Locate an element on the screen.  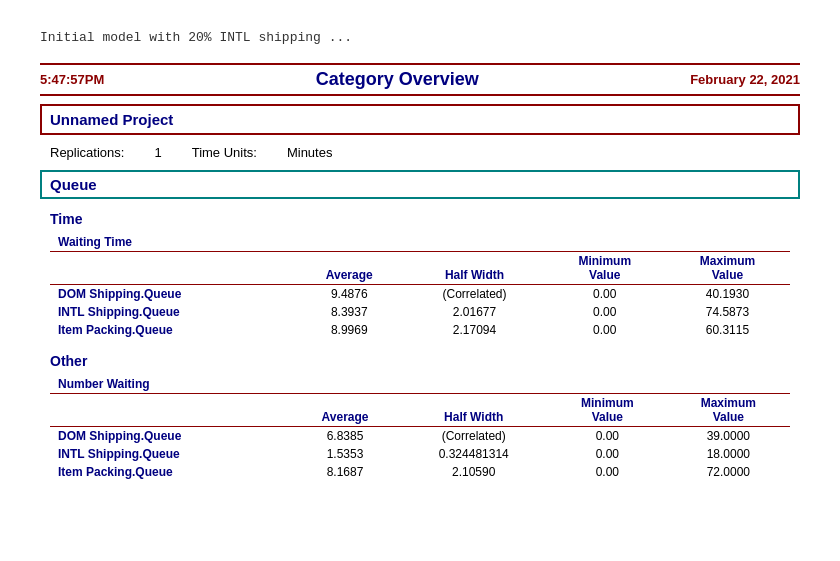
table-row: DOM Shipping.Queue 6.8385 (Correlated) 0… is located at coordinates (420, 436).